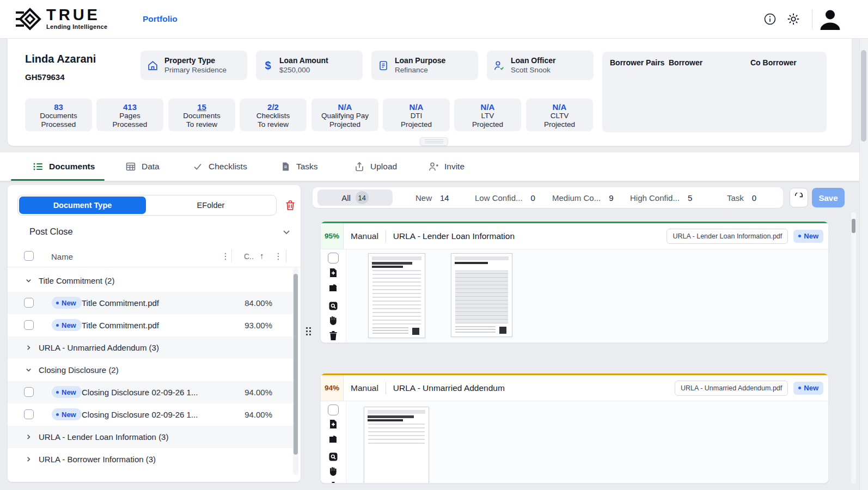  I want to click on stat-dti: N/A DTI Projected, so click(416, 115).